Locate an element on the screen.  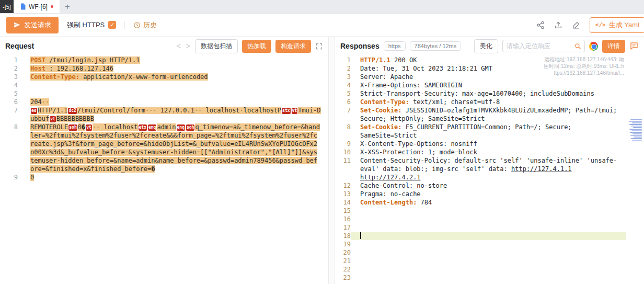
token: Cache-Control: no-store is located at coordinates (404, 186).